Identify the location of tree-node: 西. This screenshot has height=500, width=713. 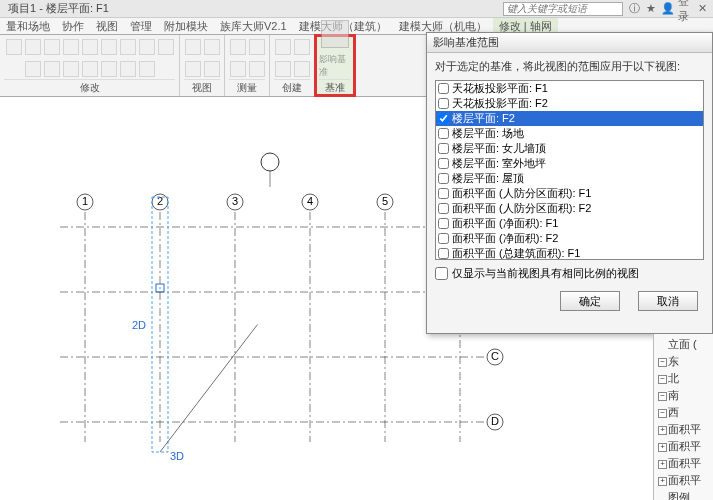
(684, 412).